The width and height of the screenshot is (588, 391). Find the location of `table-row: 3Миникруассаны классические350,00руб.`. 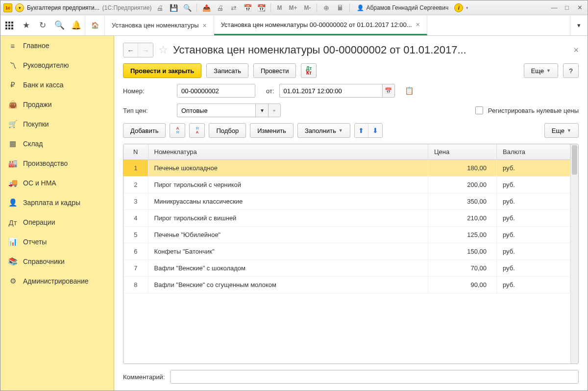

table-row: 3Миникруассаны классические350,00руб. is located at coordinates (347, 202).